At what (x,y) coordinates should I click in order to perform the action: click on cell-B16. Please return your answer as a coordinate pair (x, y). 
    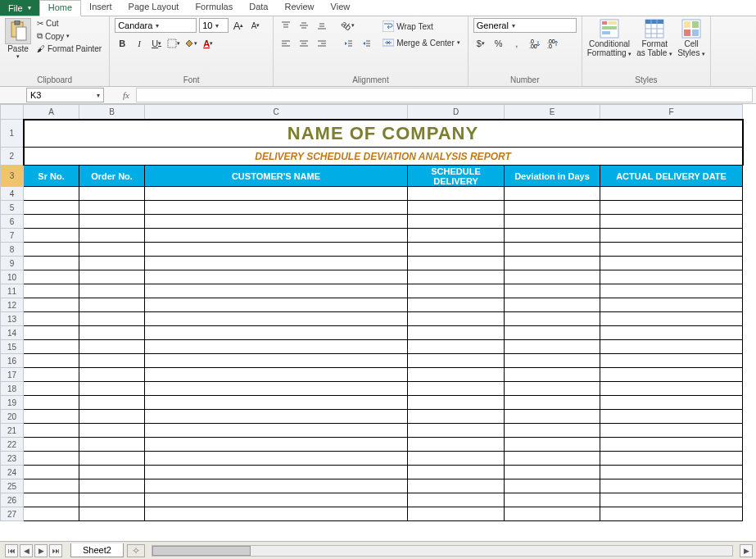
    Looking at the image, I should click on (112, 361).